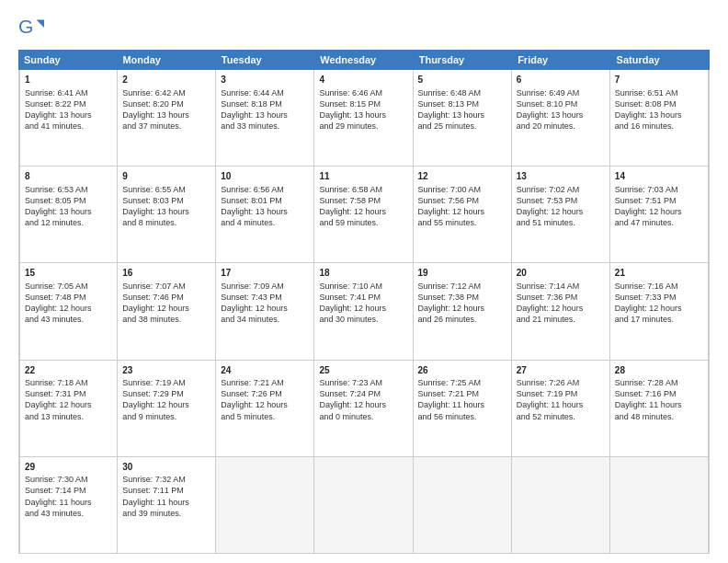 The image size is (728, 563). I want to click on day-cell-5: 5Sunrise: 6:48 AMSunset: 8:13 PMDaylight…, so click(463, 118).